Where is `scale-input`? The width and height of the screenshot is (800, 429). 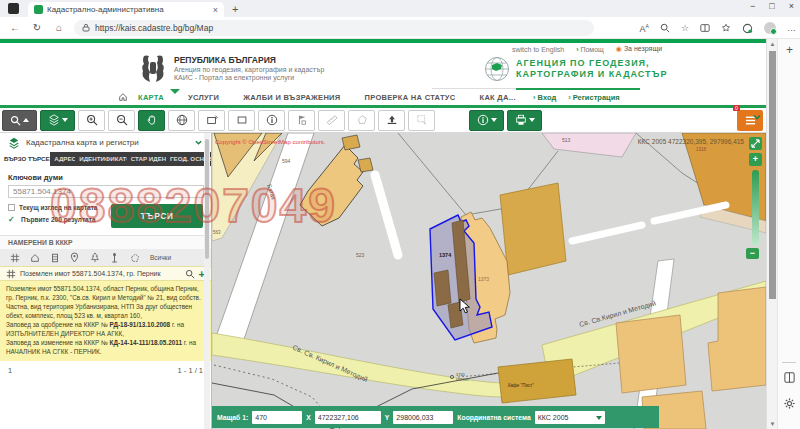 scale-input is located at coordinates (277, 418).